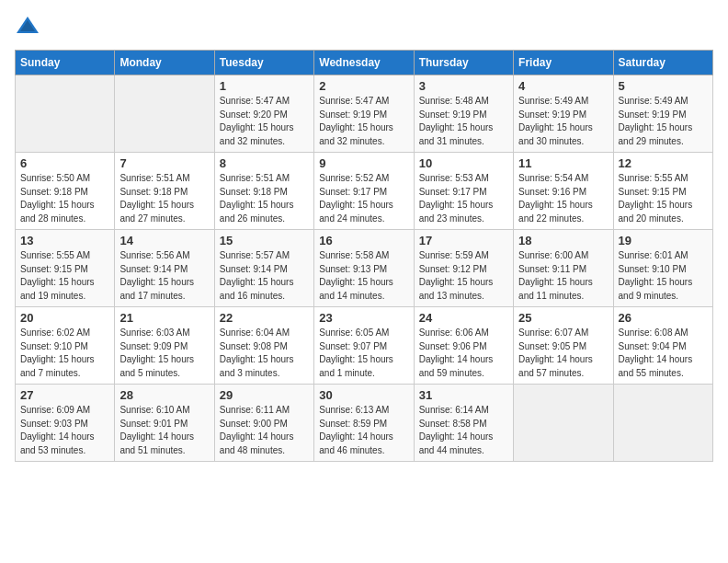 The width and height of the screenshot is (728, 563). I want to click on day-info: Sunrise: 5:52 AM Sunset: 9:17 PM Dayligh…, so click(364, 199).